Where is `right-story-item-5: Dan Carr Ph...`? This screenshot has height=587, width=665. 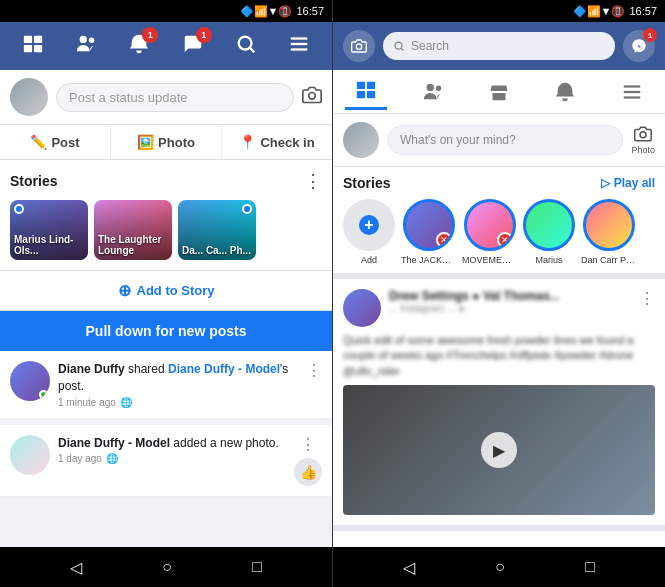
right-story-item-5: Dan Carr Ph... is located at coordinates (608, 232).